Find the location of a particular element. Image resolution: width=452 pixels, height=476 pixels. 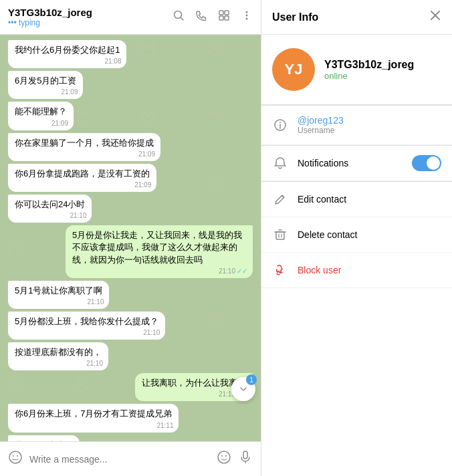

username-info-row: @joreg123 Username is located at coordinates (357, 126).